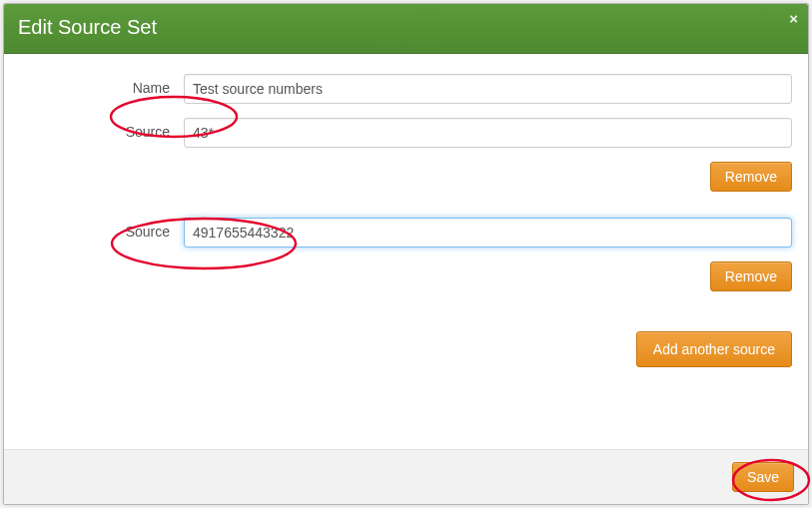 The height and width of the screenshot is (508, 812). What do you see at coordinates (88, 27) in the screenshot?
I see `dialog-title: Edit Source Set` at bounding box center [88, 27].